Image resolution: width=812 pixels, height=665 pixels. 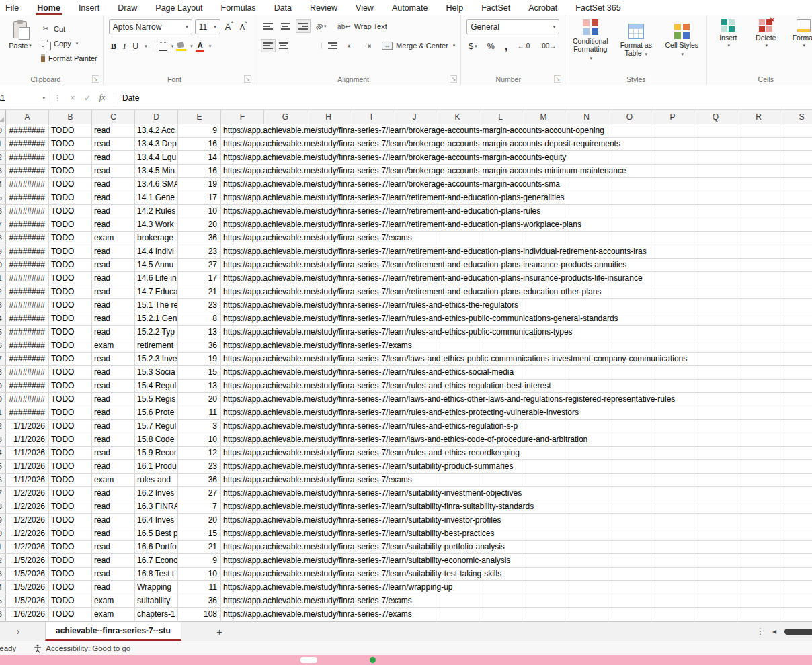 What do you see at coordinates (28, 614) in the screenshot?
I see `cell-date: 1/6/2026` at bounding box center [28, 614].